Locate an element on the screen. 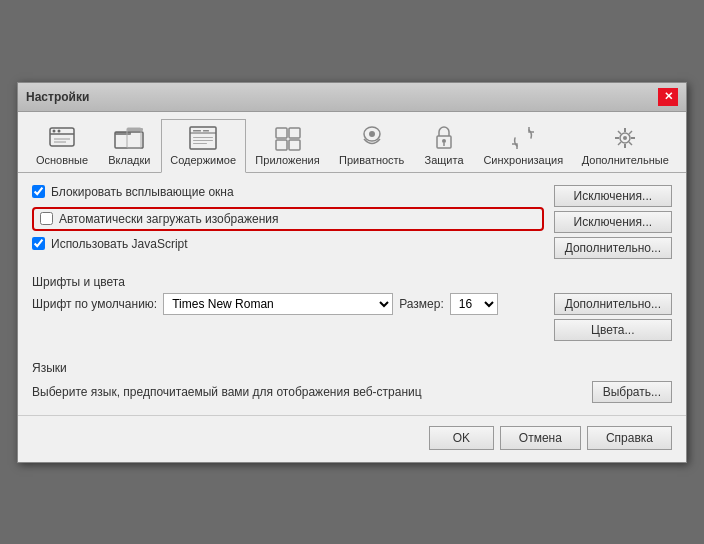  content-icon is located at coordinates (203, 138).